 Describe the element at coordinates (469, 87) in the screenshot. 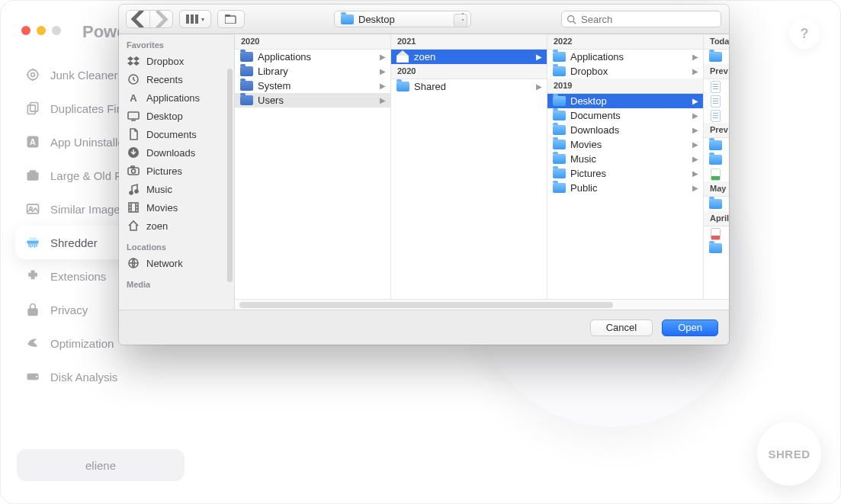

I see `file-row: Shared▶` at that location.